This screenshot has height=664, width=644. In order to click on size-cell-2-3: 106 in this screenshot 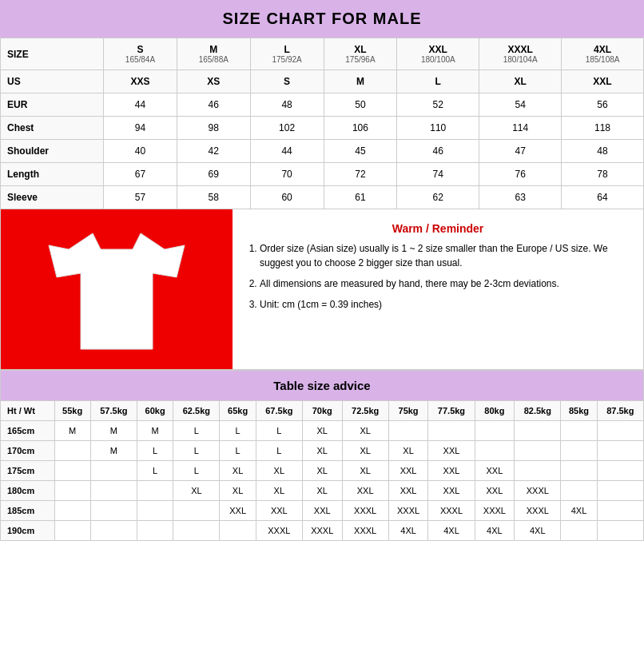, I will do `click(360, 128)`.